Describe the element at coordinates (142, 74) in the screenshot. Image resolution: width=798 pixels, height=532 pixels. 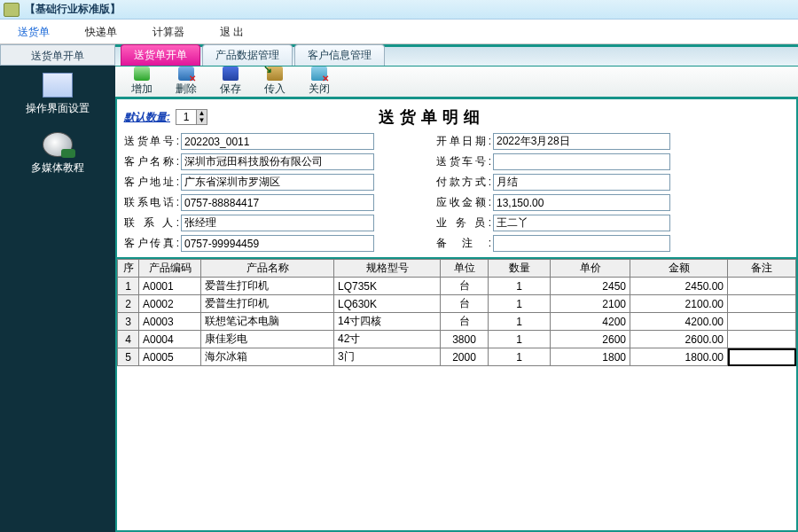
I see `plus-icon` at that location.